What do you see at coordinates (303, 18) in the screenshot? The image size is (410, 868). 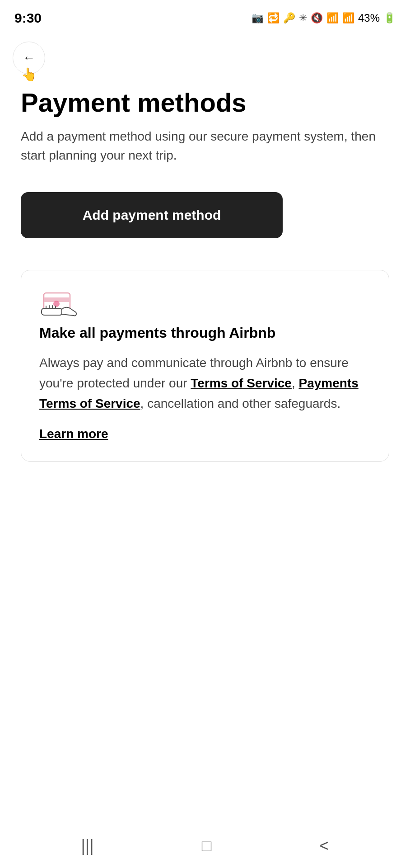 I see `bluetooth-icon: ✳` at bounding box center [303, 18].